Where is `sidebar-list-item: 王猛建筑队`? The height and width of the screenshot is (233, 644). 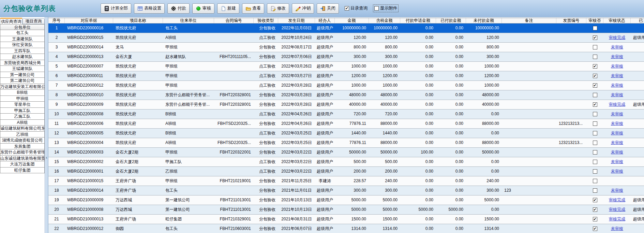
sidebar-list-item: 王猛建筑队 is located at coordinates (23, 69).